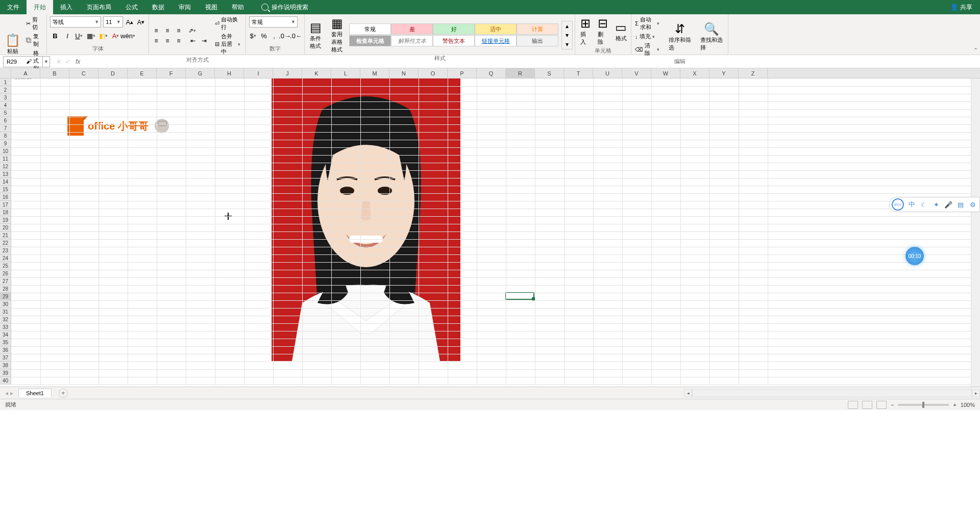 The image size is (980, 514). I want to click on recording-timer: 00:10, so click(915, 256).